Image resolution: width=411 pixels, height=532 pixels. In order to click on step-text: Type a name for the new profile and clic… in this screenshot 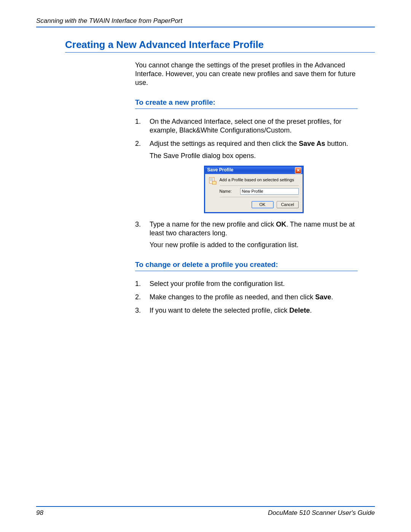, I will do `click(213, 224)`.